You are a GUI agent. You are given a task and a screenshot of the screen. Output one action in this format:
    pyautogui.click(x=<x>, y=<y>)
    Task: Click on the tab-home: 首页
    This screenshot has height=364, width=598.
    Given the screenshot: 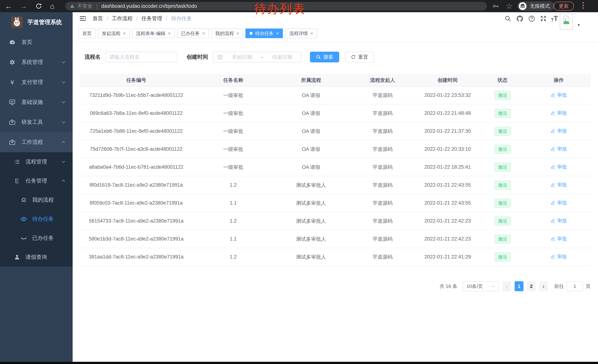 What is the action you would take?
    pyautogui.click(x=87, y=33)
    